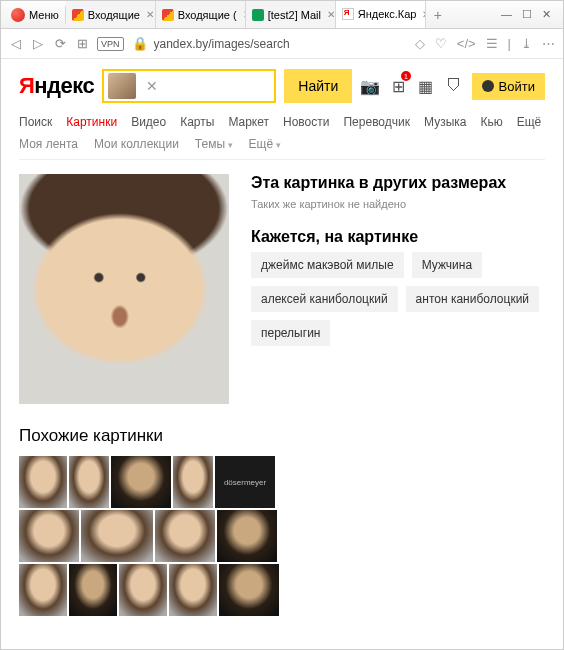 Image resolution: width=564 pixels, height=650 pixels. Describe the element at coordinates (282, 44) in the screenshot. I see `address-bar: ◁ ▷ ⟳ ⊞ VPN 🔒 yandex.by/images/search ◇ …` at that location.